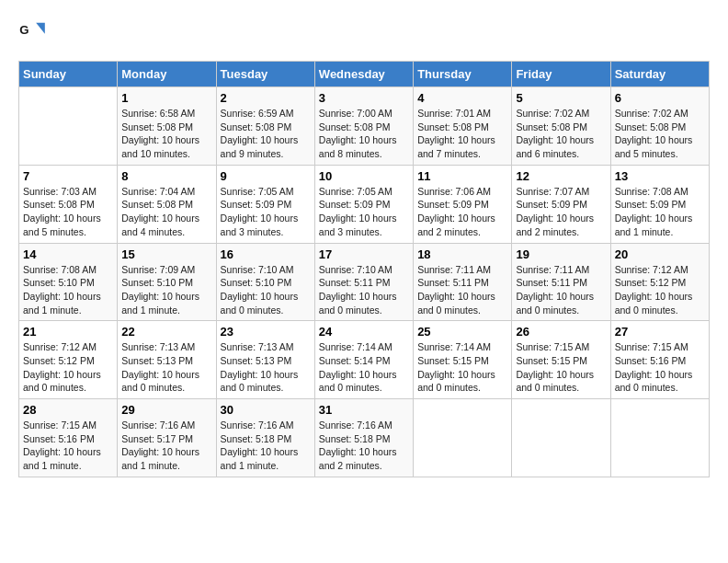 Image resolution: width=728 pixels, height=563 pixels. What do you see at coordinates (68, 282) in the screenshot?
I see `calendar-cell: 14Sunrise: 7:08 AM Sunset: 5:10 PM Dayli…` at bounding box center [68, 282].